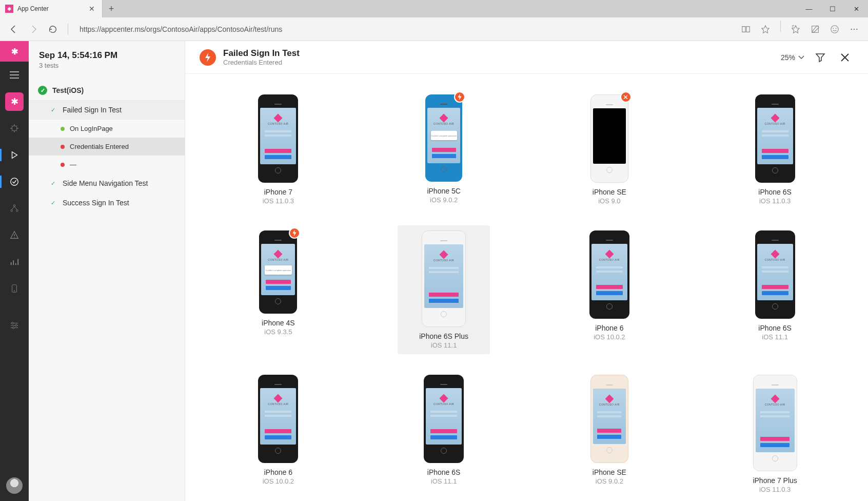 The image size is (868, 501). Describe the element at coordinates (833, 9) in the screenshot. I see `window-controls: — ☐ ✕` at that location.